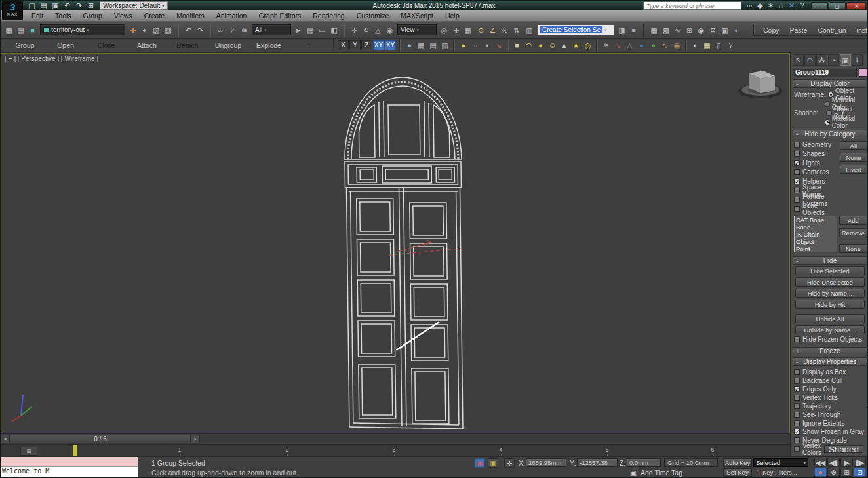 Image resolution: width=868 pixels, height=478 pixels. What do you see at coordinates (701, 30) in the screenshot?
I see `material-editor-icon: ◉` at bounding box center [701, 30].